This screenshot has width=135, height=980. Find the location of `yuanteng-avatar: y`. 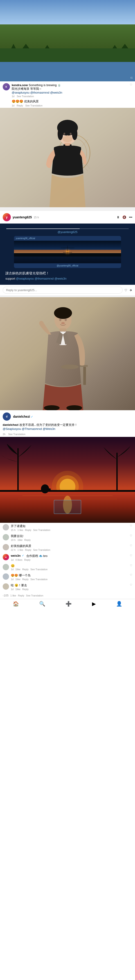

yuanteng-avatar: y is located at coordinates (7, 217).